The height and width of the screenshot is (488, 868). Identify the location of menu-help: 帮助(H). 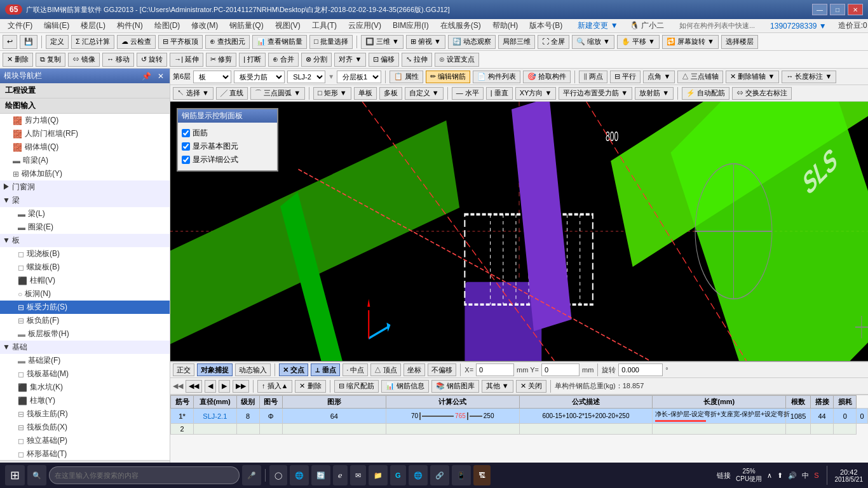
(506, 25).